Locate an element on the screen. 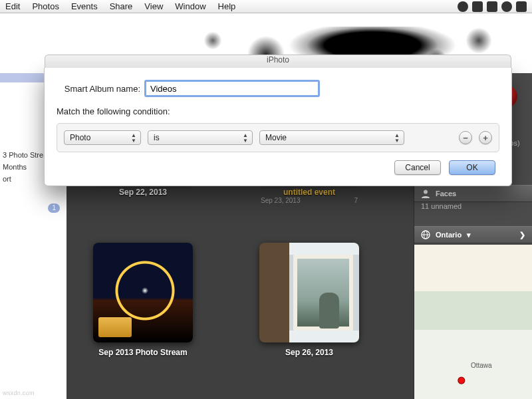  dropbox-icon is located at coordinates (521, 7).